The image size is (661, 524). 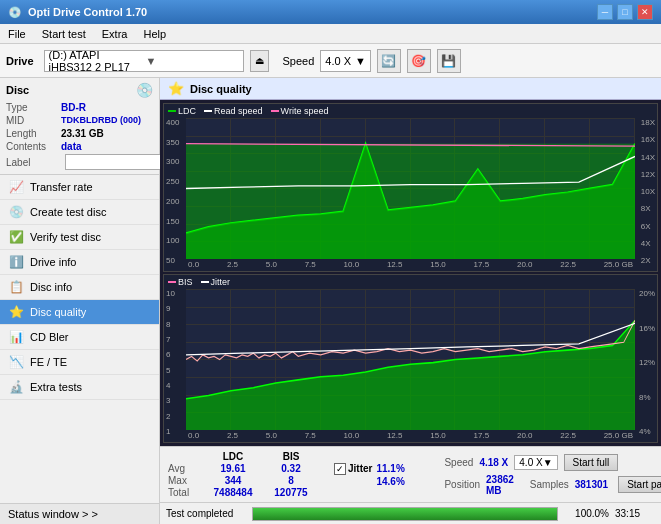 I want to click on speed-select: 4.0 X ▼, so click(x=346, y=61).